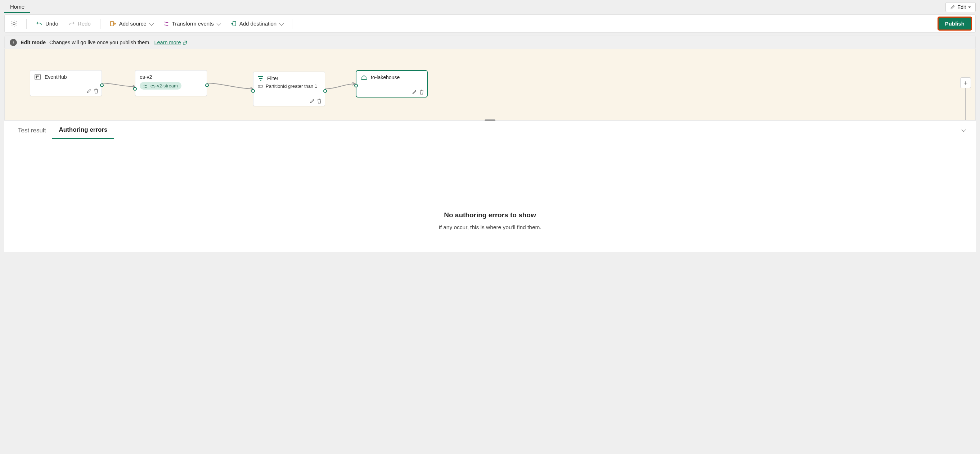 This screenshot has height=454, width=980. What do you see at coordinates (14, 24) in the screenshot?
I see `gear-icon` at bounding box center [14, 24].